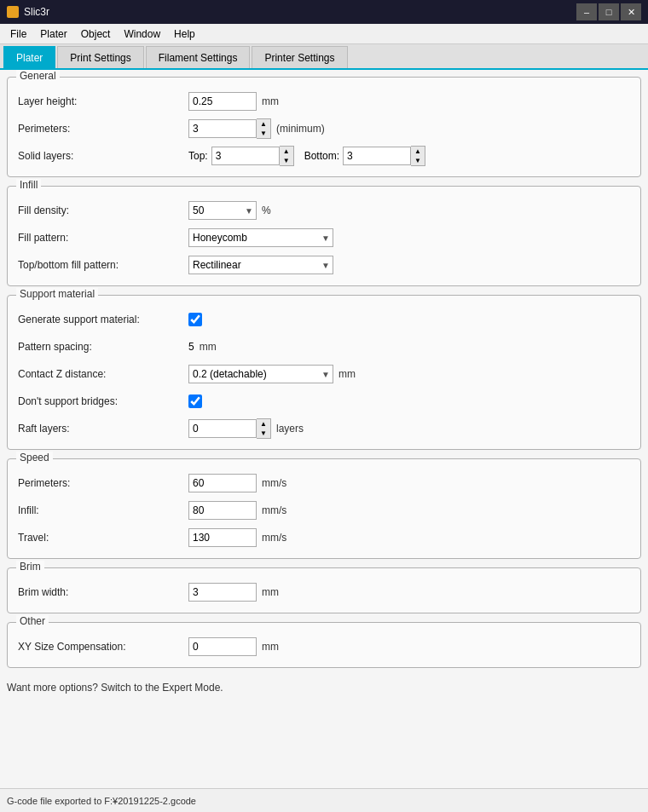 This screenshot has width=648, height=812. What do you see at coordinates (324, 238) in the screenshot?
I see `fill-pattern-row: Fill pattern: Rectilinear Line Concentri…` at bounding box center [324, 238].